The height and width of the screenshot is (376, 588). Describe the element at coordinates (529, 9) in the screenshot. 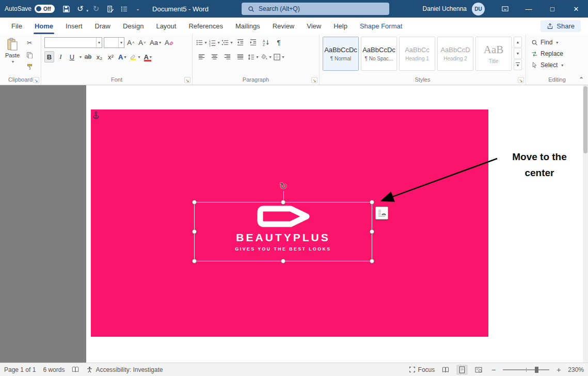

I see `minimize-button: —` at that location.